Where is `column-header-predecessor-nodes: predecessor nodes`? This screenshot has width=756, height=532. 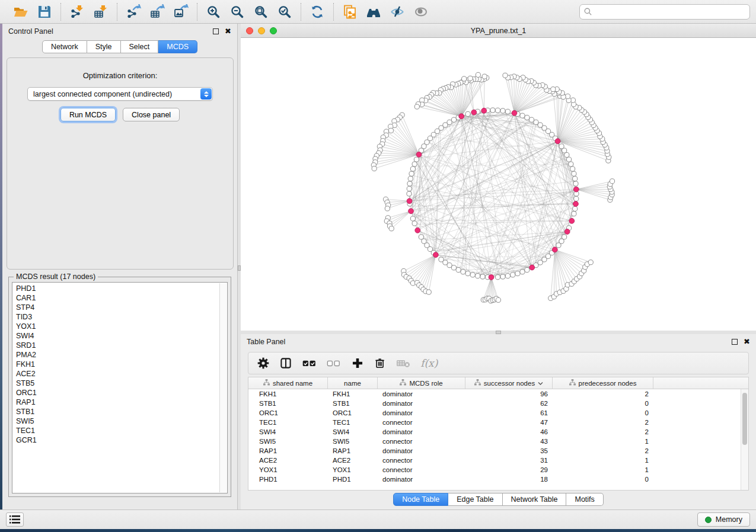
column-header-predecessor-nodes: predecessor nodes is located at coordinates (603, 383).